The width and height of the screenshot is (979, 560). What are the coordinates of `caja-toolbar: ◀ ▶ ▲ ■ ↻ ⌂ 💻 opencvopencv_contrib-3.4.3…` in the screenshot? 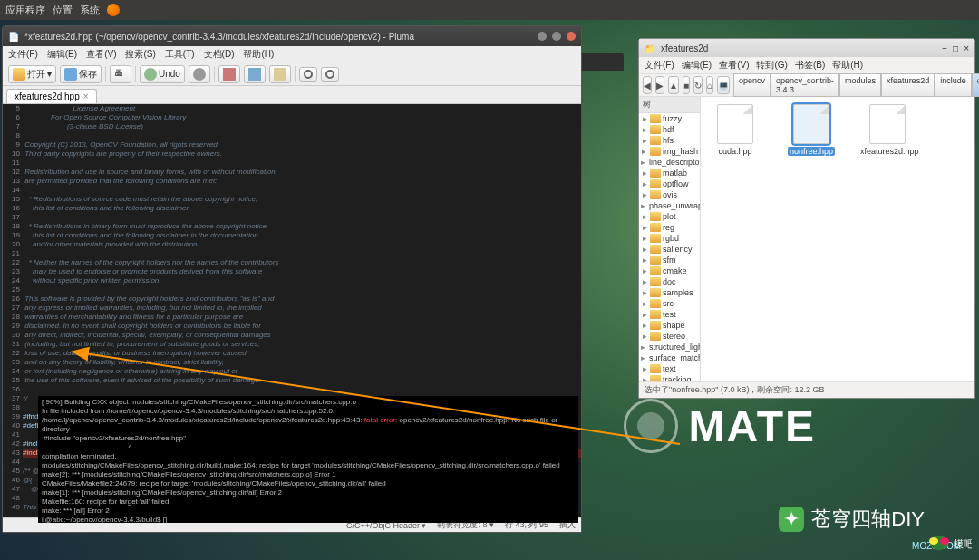 It's located at (807, 85).